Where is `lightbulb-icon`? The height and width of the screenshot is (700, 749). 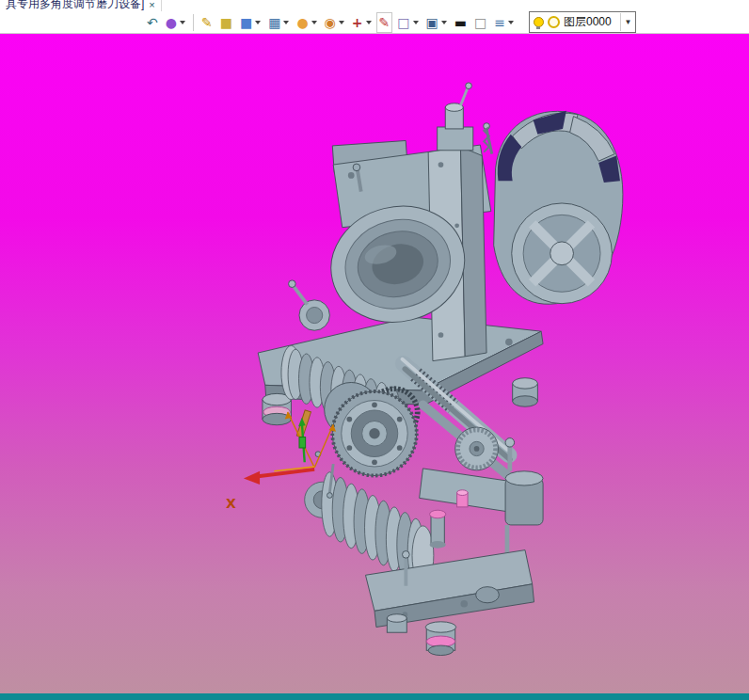
lightbulb-icon is located at coordinates (538, 23).